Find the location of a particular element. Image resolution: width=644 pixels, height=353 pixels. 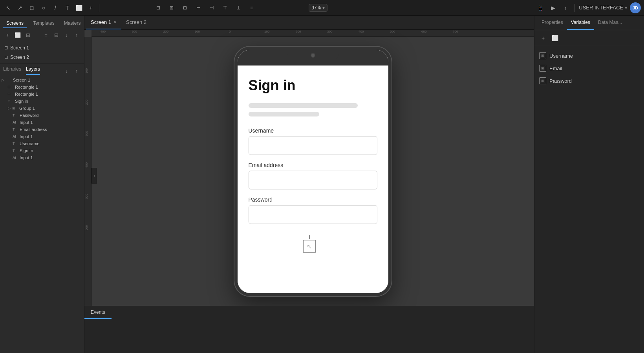

layer-password-text: T Password is located at coordinates (42, 115).